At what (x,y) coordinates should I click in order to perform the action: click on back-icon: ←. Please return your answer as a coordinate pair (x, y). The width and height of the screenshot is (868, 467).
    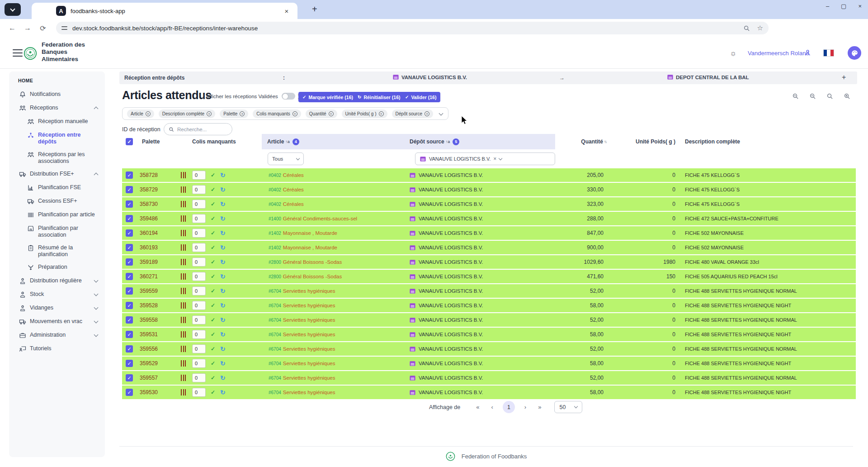
    Looking at the image, I should click on (12, 28).